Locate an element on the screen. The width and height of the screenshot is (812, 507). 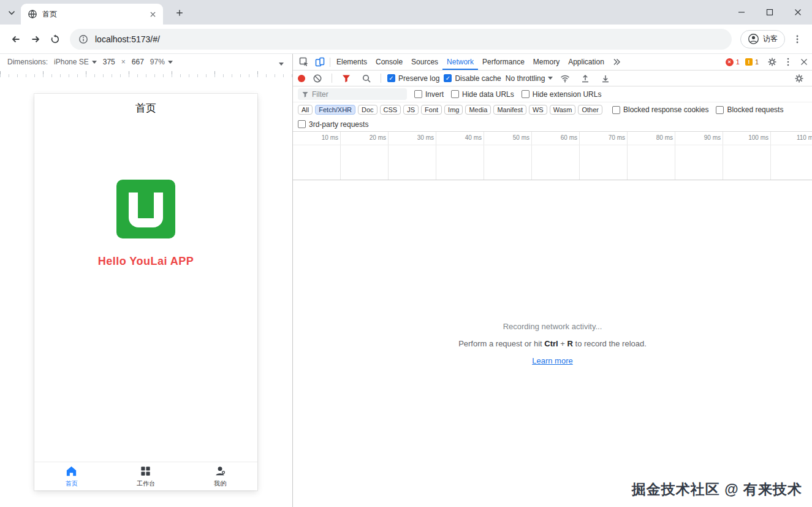
devtools-tab-network: Network is located at coordinates (460, 62).